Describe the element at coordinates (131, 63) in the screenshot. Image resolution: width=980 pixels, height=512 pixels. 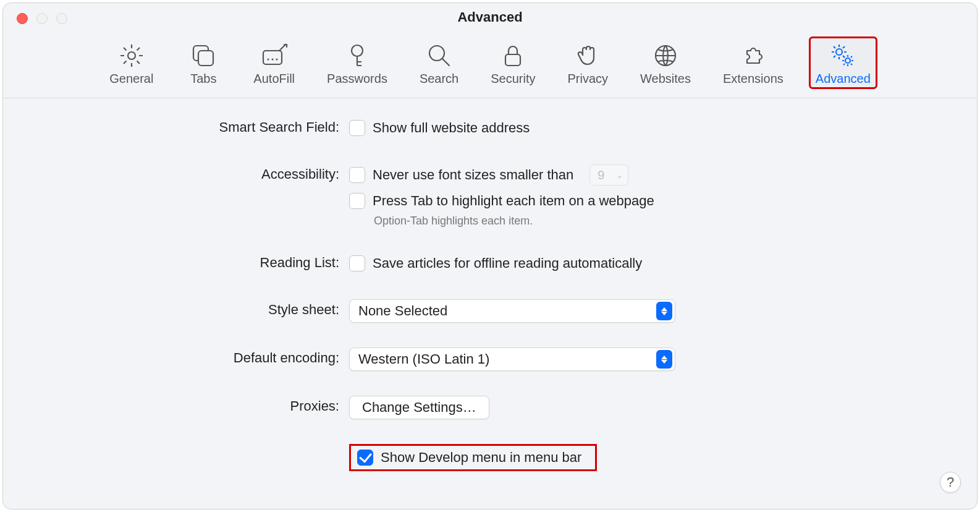
I see `tab-general: General` at that location.